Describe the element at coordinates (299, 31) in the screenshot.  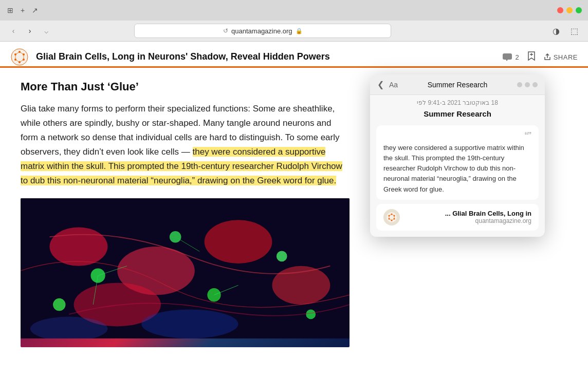
I see `lock-icon: 🔒` at that location.